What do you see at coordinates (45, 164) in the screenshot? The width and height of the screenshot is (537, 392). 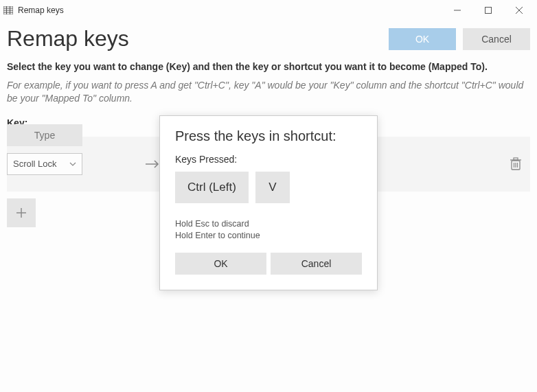 I see `key-select: Scroll Lock` at bounding box center [45, 164].